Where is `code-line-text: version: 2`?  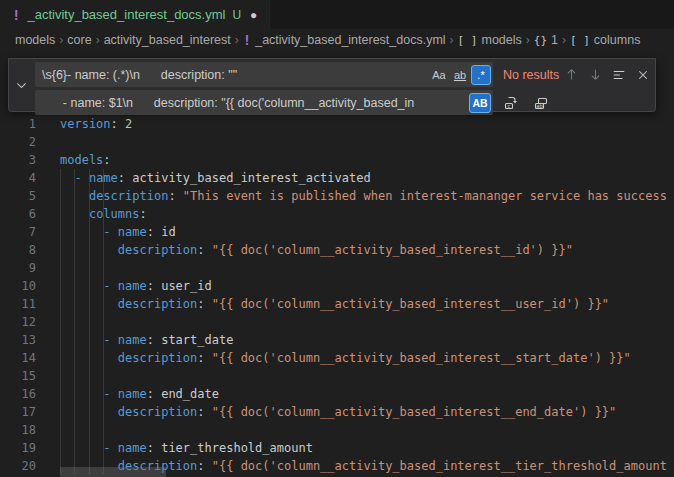
code-line-text: version: 2 is located at coordinates (84, 124).